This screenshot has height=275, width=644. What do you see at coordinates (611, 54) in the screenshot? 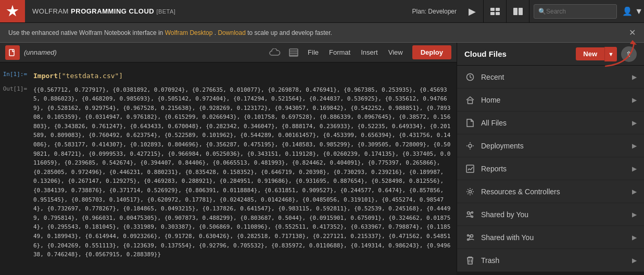
I see `new-dropdown-btn: ▼` at bounding box center [611, 54].